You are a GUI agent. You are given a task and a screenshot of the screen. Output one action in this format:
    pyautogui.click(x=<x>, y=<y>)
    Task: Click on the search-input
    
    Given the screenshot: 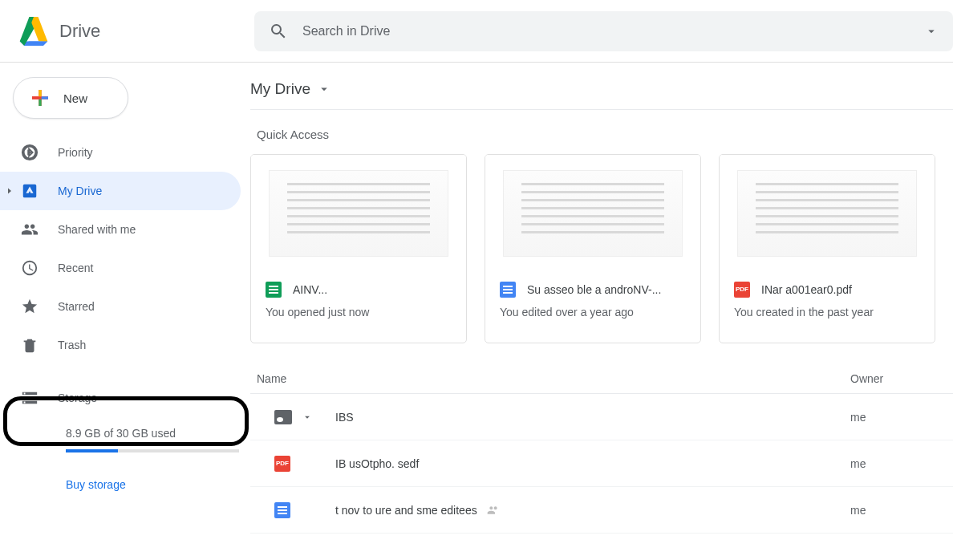 What is the action you would take?
    pyautogui.click(x=606, y=31)
    